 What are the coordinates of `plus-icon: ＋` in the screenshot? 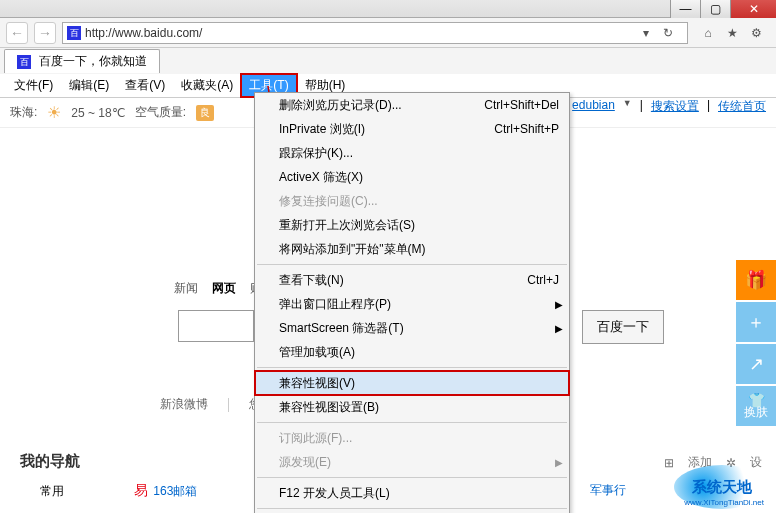 It's located at (756, 322).